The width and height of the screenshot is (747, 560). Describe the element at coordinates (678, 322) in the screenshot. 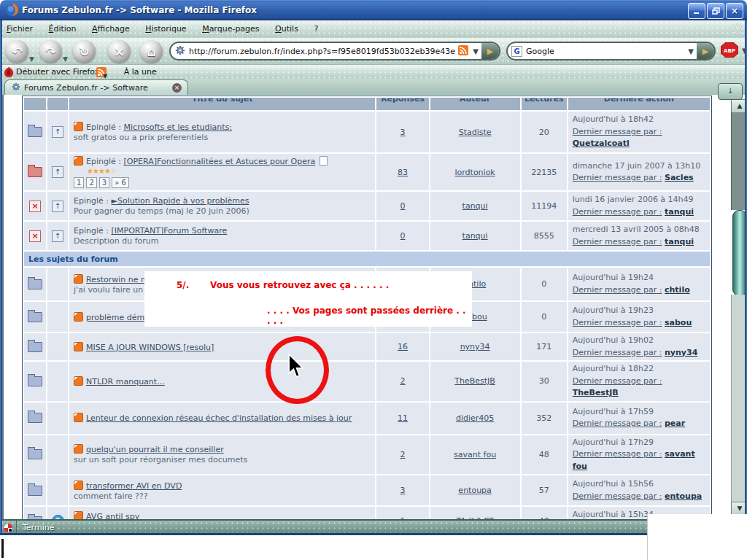

I see `last-message-author: sabou` at that location.